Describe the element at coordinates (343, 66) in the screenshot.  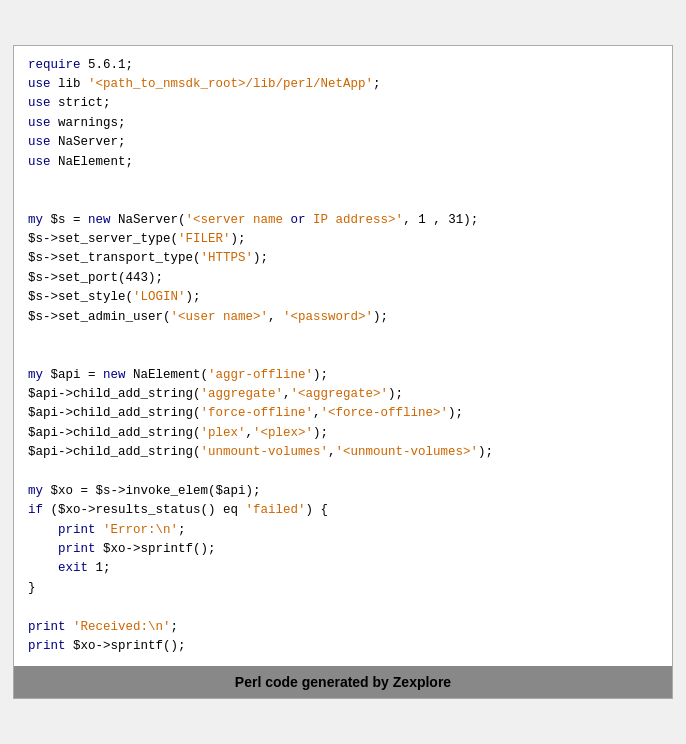
I see `code-line-1: require 5.6.1;` at that location.